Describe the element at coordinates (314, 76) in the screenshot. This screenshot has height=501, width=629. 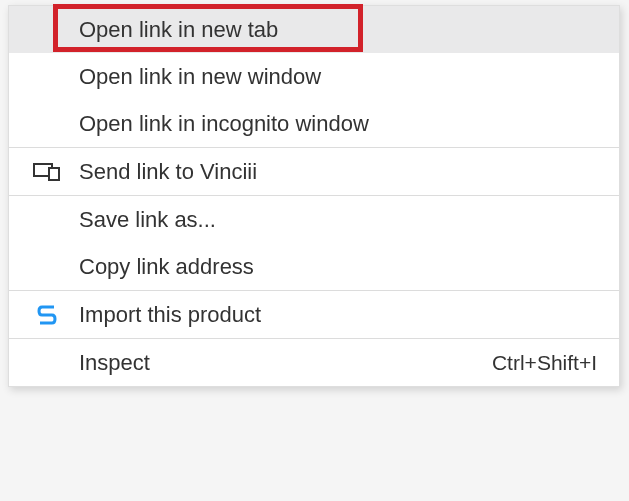
I see `menu-item-open-new-window: Open link in new window` at that location.